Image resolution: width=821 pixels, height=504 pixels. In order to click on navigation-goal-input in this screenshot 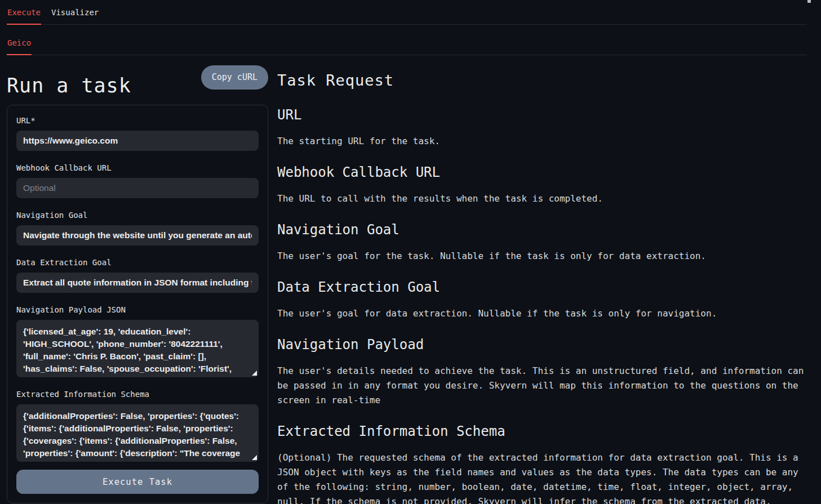, I will do `click(137, 235)`.